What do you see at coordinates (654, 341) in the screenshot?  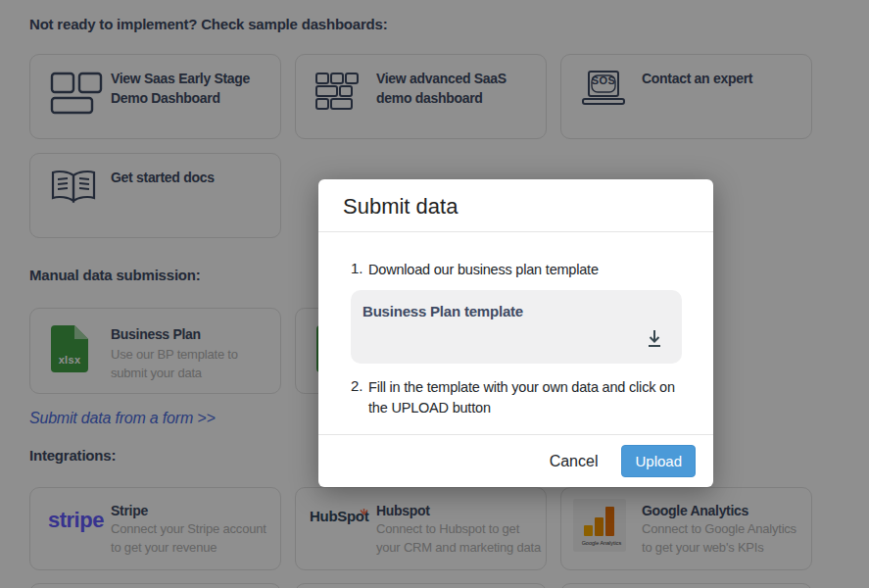 I see `download-icon` at bounding box center [654, 341].